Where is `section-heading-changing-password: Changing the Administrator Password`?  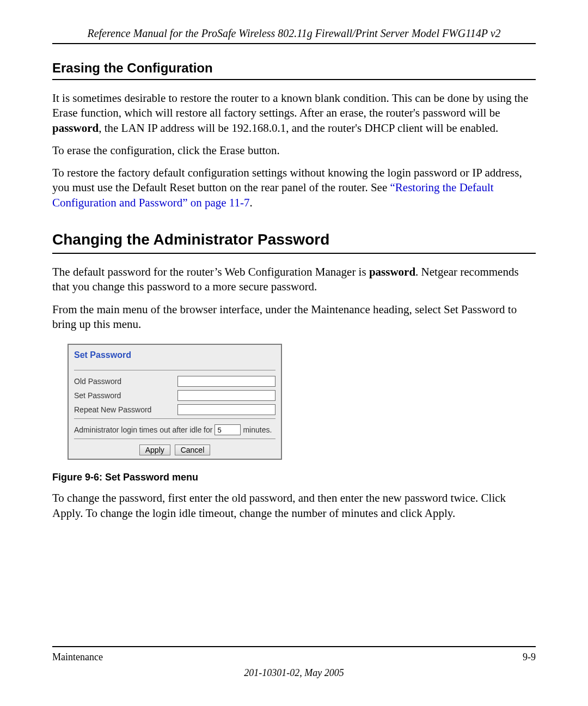
section-heading-changing-password: Changing the Administrator Password is located at coordinates (294, 240).